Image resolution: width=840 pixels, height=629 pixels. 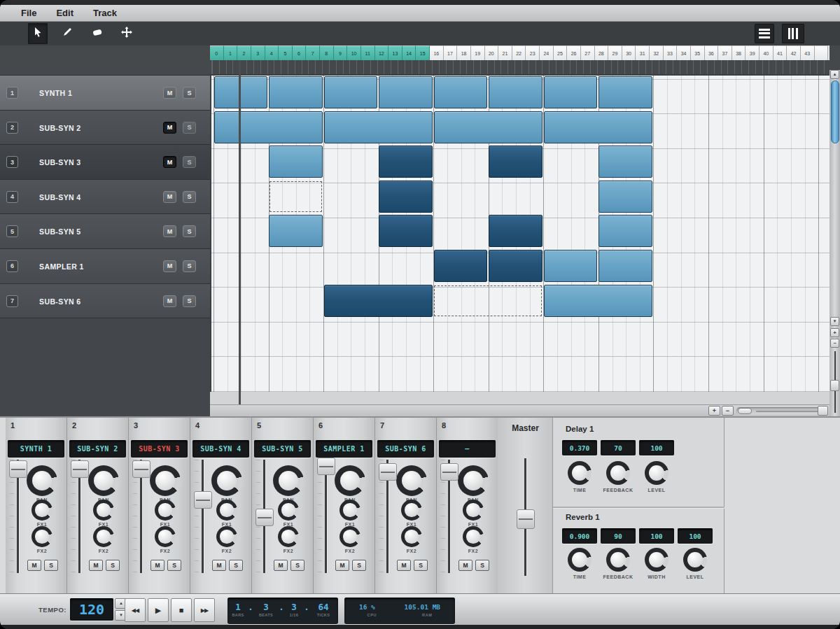 What do you see at coordinates (313, 53) in the screenshot?
I see `ruler-cell: 7` at bounding box center [313, 53].